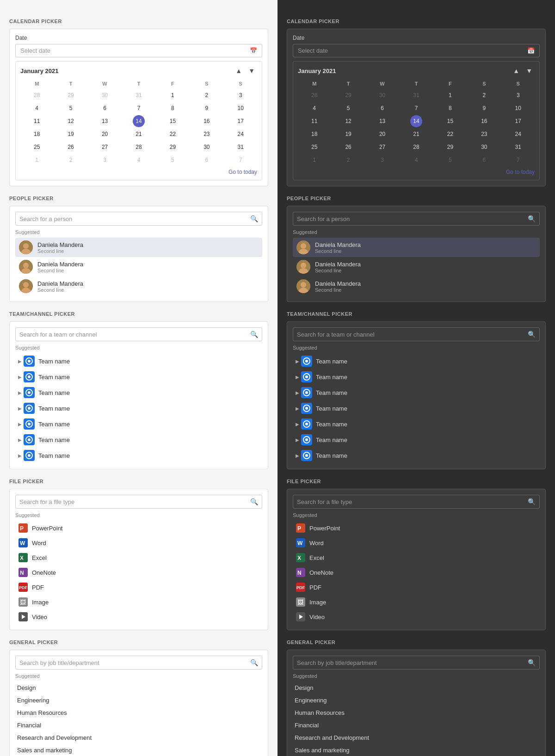  I want to click on cal-day: 6, so click(484, 160).